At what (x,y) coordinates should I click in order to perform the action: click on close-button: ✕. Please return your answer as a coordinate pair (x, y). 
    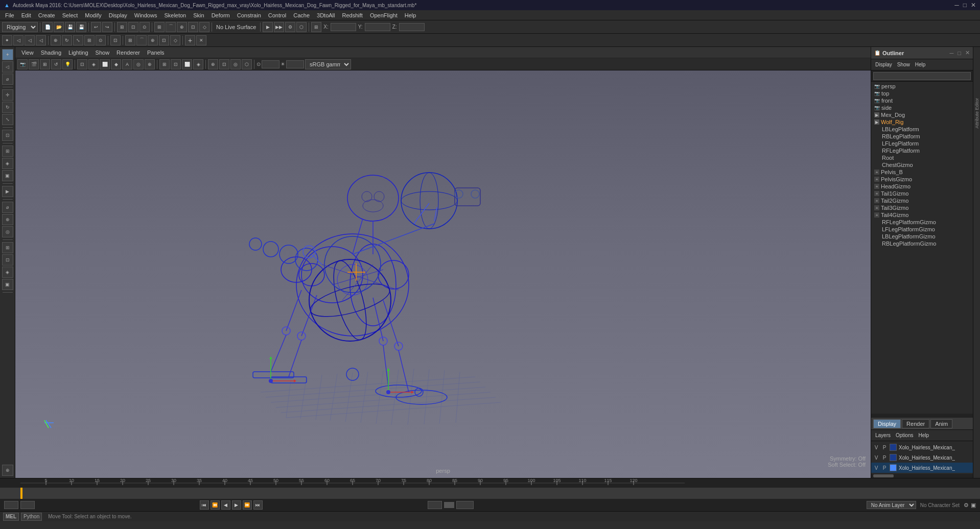
    Looking at the image, I should click on (973, 5).